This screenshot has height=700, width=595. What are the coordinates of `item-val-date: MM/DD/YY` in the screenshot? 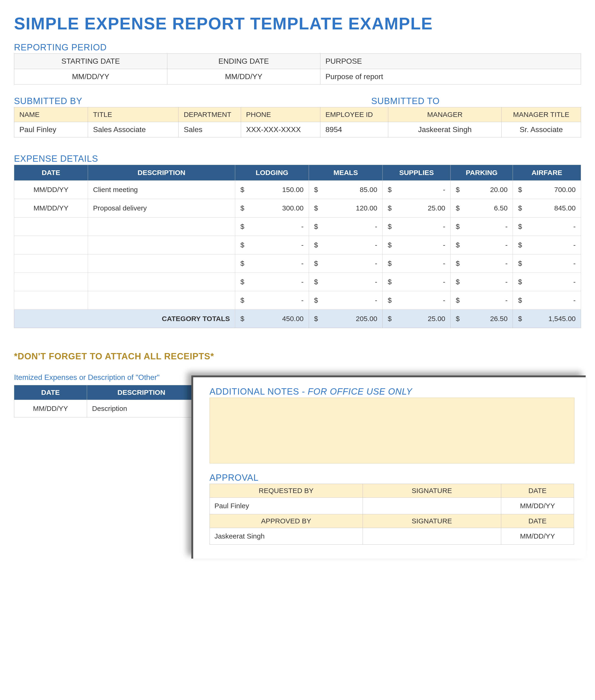 It's located at (51, 409).